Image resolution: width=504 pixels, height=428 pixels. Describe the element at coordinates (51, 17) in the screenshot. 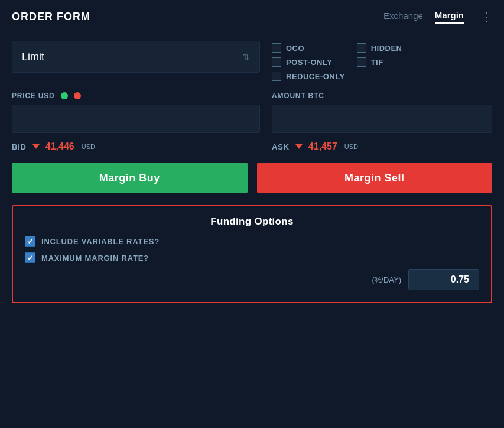

I see `page-title: ORDER FORM` at that location.